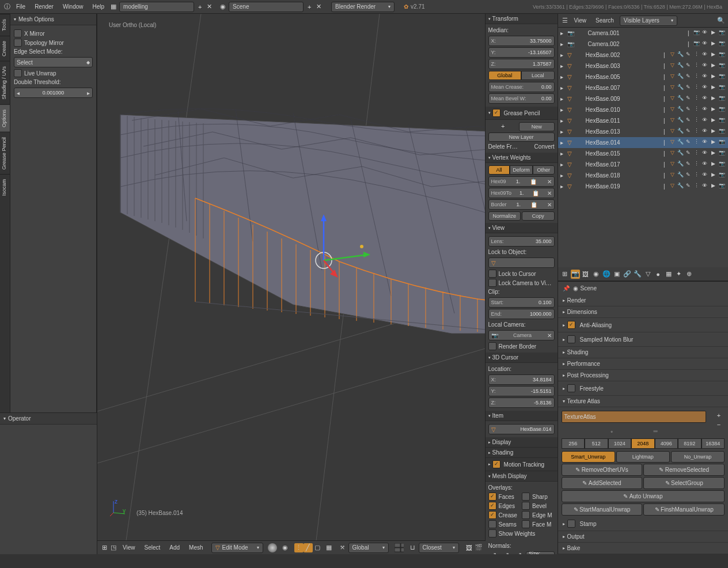 This screenshot has width=728, height=568. Describe the element at coordinates (538, 216) in the screenshot. I see `vw-copy: Copy` at that location.